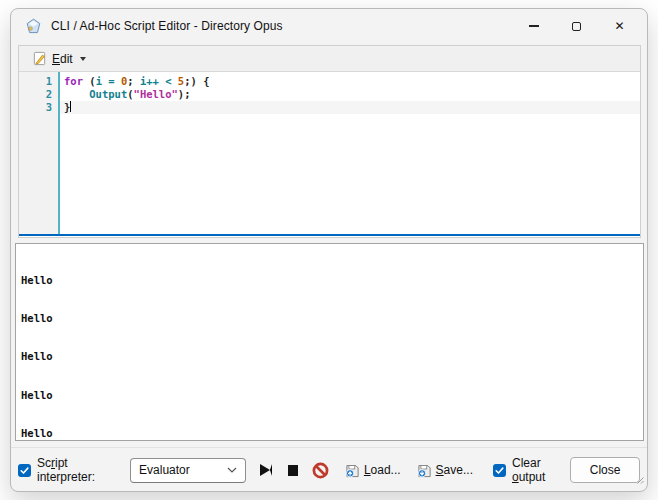  Describe the element at coordinates (320, 470) in the screenshot. I see `abort-button` at that location.